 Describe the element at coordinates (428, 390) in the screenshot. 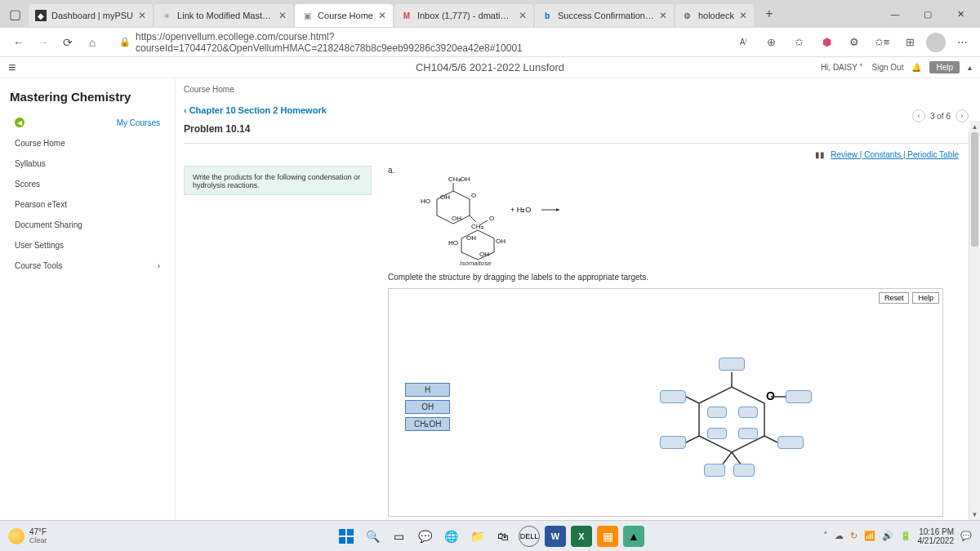

I see `drag-label-h: H` at that location.